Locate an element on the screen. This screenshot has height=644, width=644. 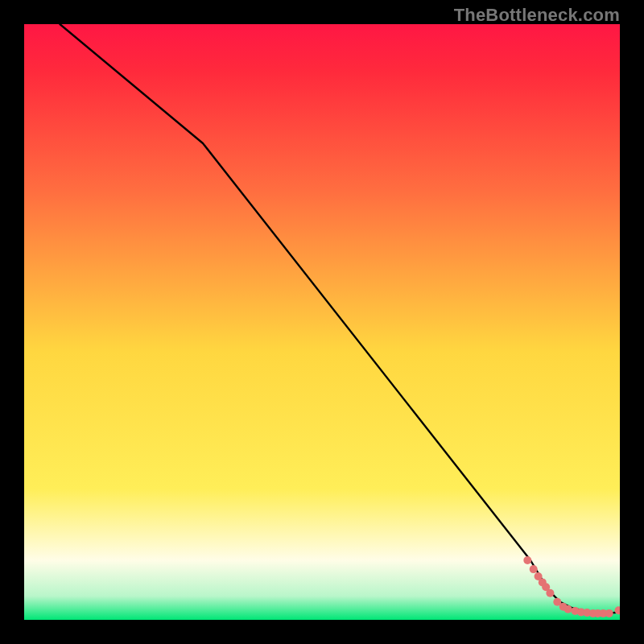
data-points is located at coordinates (572, 587).